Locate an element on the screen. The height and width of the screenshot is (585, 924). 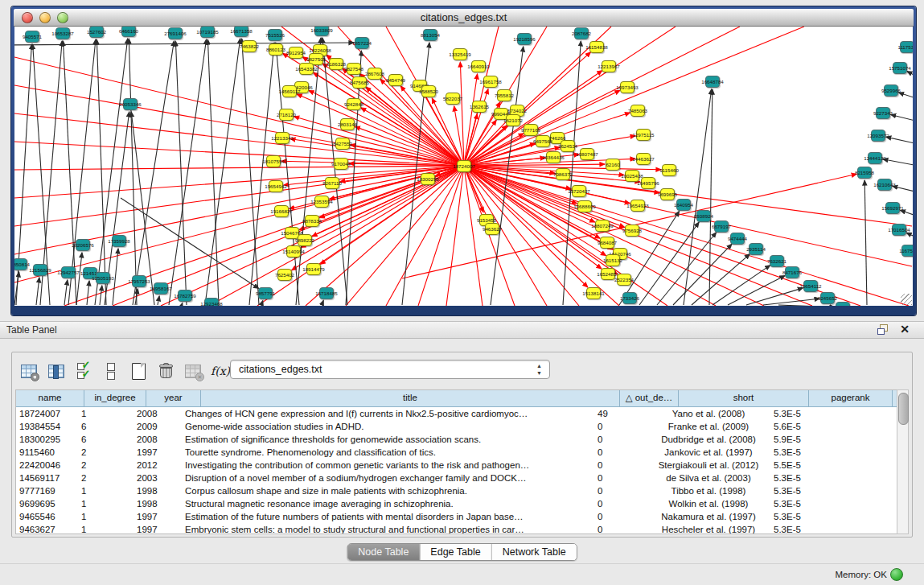
network-node: 16524851 is located at coordinates (608, 274).